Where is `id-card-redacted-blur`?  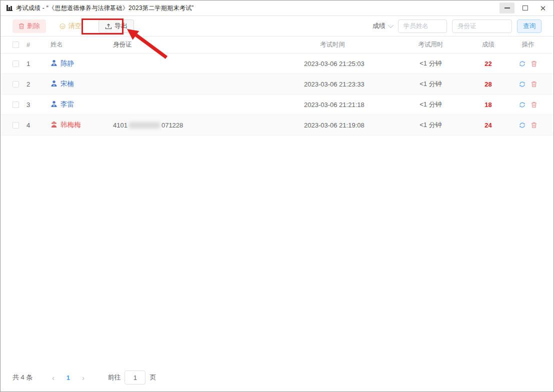
id-card-redacted-blur is located at coordinates (144, 125).